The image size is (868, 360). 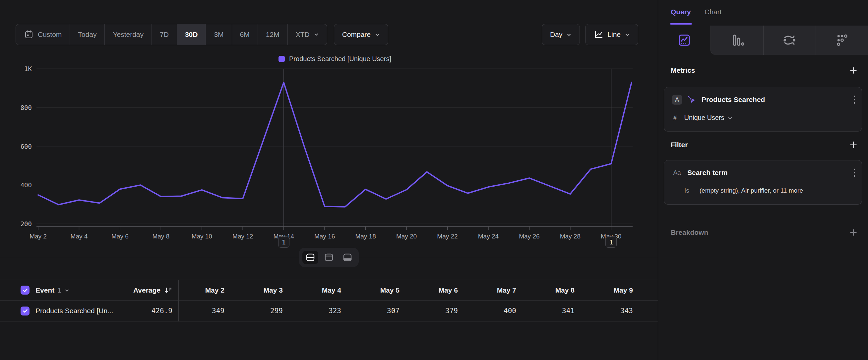 I want to click on report-type-tabs, so click(x=763, y=40).